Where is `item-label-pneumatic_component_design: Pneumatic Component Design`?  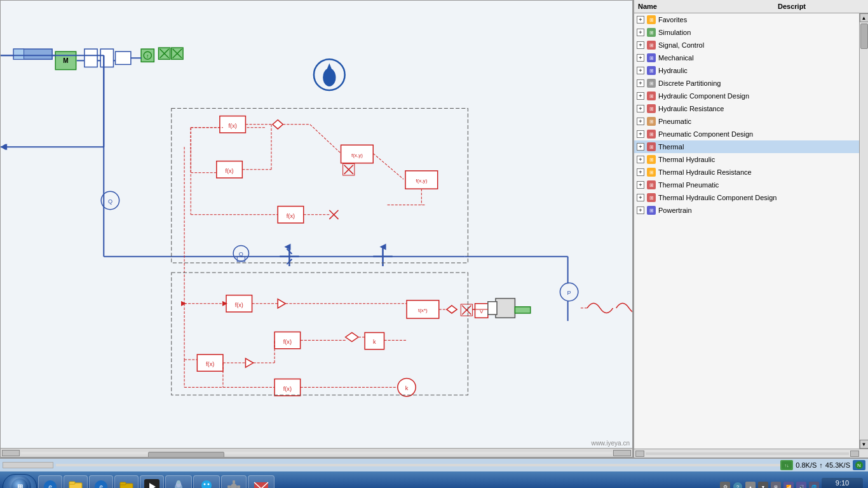
item-label-pneumatic_component_design: Pneumatic Component Design is located at coordinates (705, 134).